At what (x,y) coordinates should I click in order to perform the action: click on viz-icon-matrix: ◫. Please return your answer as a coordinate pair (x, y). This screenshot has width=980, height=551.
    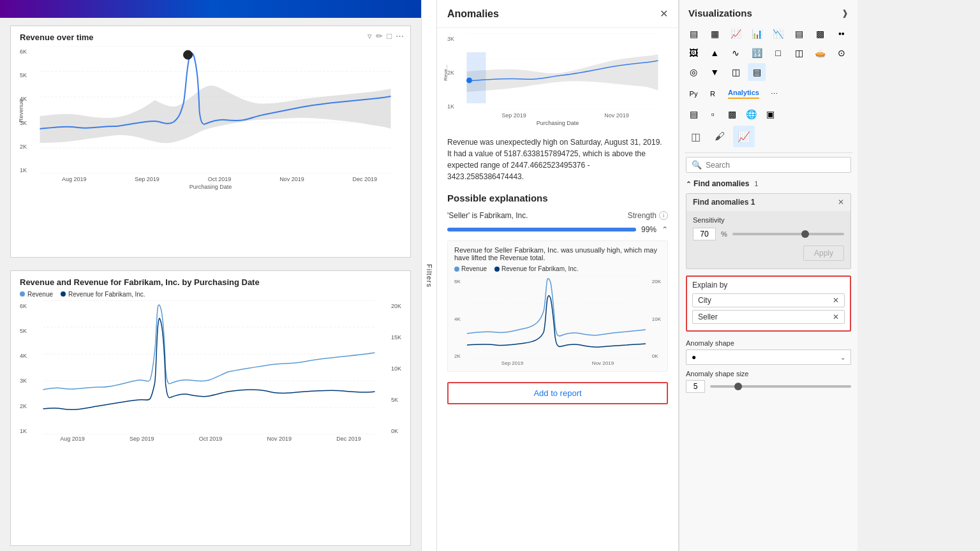
    Looking at the image, I should click on (736, 72).